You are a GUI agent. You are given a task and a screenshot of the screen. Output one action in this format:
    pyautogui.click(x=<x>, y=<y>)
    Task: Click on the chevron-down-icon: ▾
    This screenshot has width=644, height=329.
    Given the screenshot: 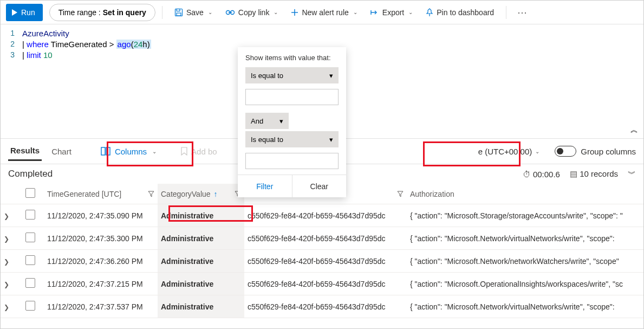 What is the action you would take?
    pyautogui.click(x=331, y=76)
    